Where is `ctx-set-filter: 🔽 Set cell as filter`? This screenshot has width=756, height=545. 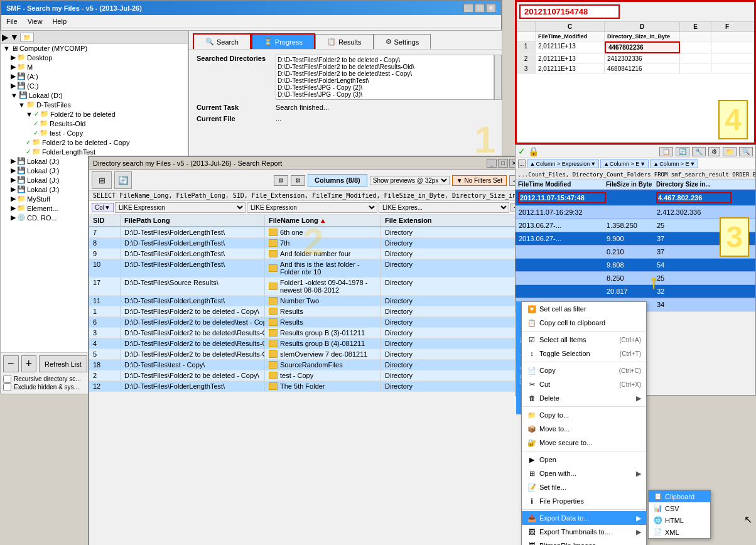 ctx-set-filter: 🔽 Set cell as filter is located at coordinates (584, 309).